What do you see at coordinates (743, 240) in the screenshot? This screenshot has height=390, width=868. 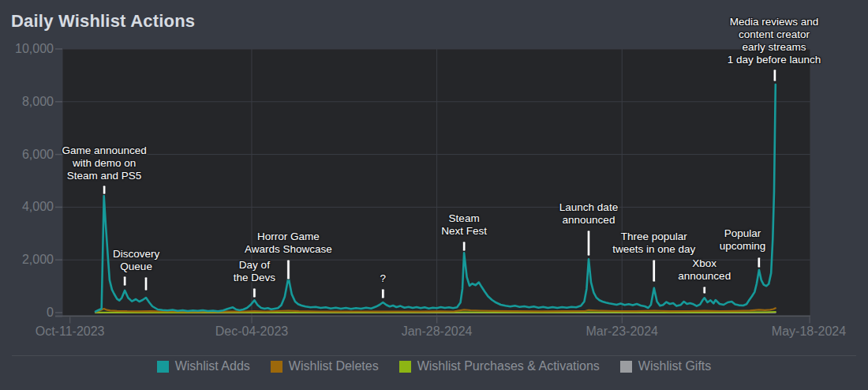 I see `annotation-label: Popularupcoming` at bounding box center [743, 240].